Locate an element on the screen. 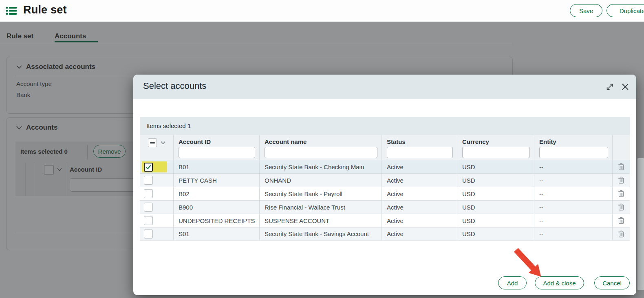 The height and width of the screenshot is (298, 644). table-row: S01 Security State Bank - Savings Accoun… is located at coordinates (385, 234).